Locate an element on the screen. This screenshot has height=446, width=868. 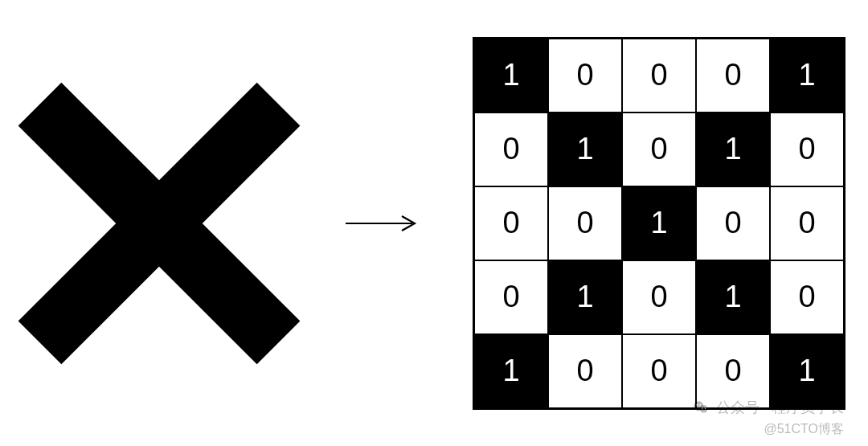
watermark-text-1: 公众号 · 程序员学长 is located at coordinates (780, 407).